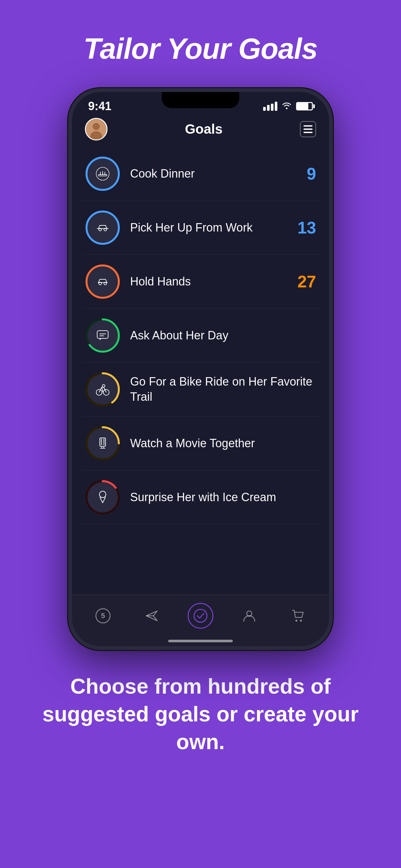 The image size is (401, 868). Describe the element at coordinates (206, 282) in the screenshot. I see `goal-label: Hold Hands` at that location.